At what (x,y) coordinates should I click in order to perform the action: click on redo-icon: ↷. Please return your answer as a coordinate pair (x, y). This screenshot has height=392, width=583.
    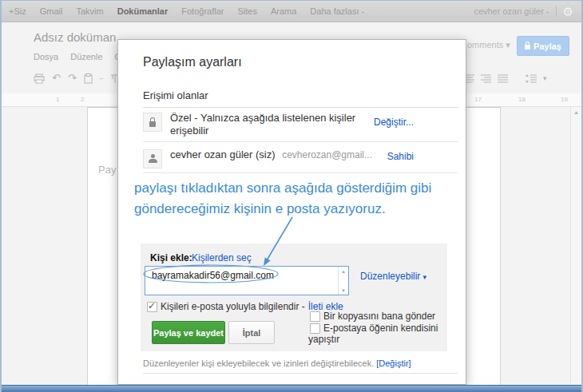
    Looking at the image, I should click on (72, 78).